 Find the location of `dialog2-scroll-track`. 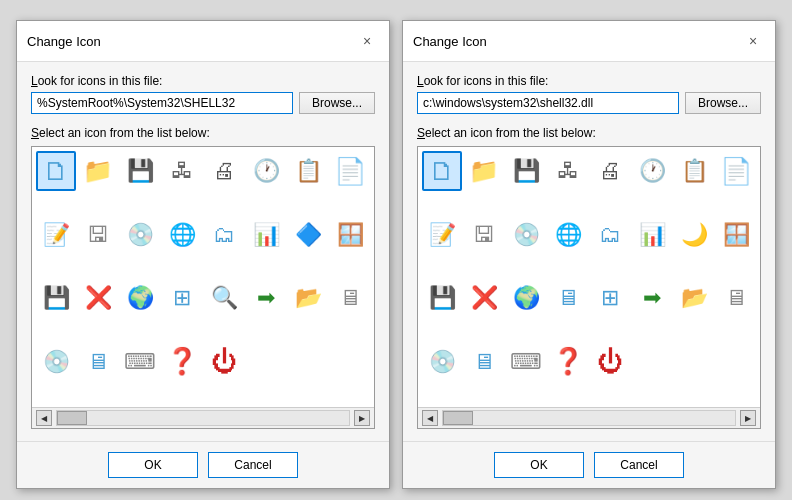

dialog2-scroll-track is located at coordinates (589, 418).